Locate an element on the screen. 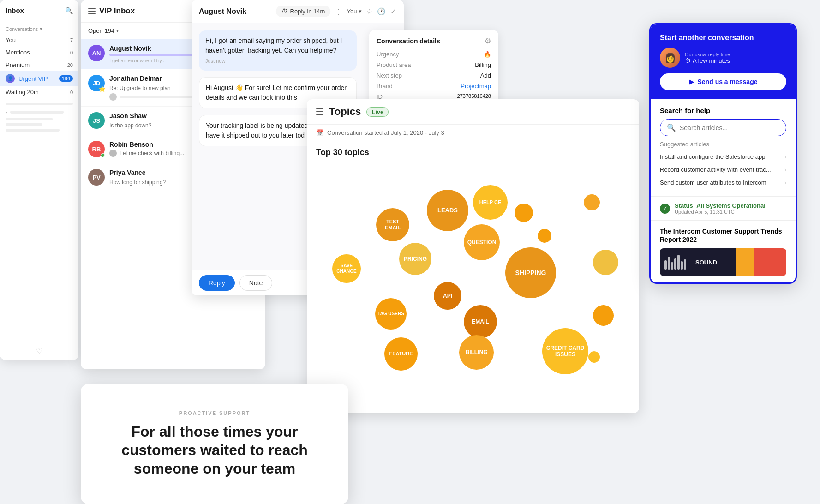  clock-icon: 🕐 is located at coordinates (381, 12).